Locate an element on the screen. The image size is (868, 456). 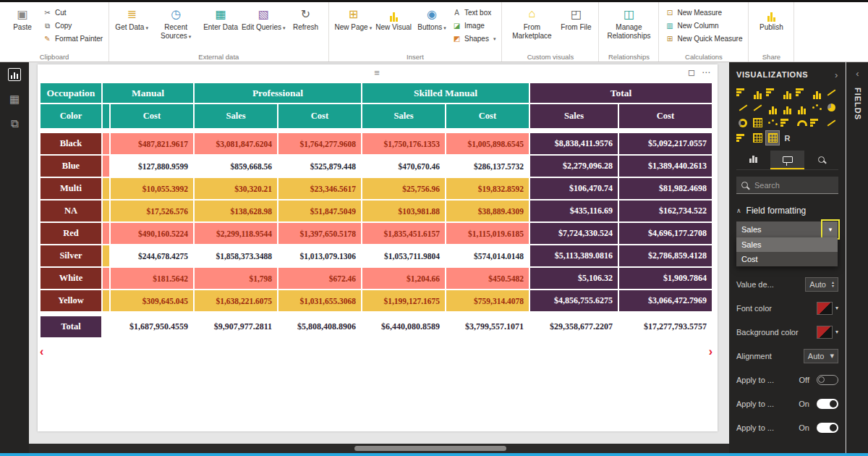
100-stacked-column-chart-icon is located at coordinates (817, 93).